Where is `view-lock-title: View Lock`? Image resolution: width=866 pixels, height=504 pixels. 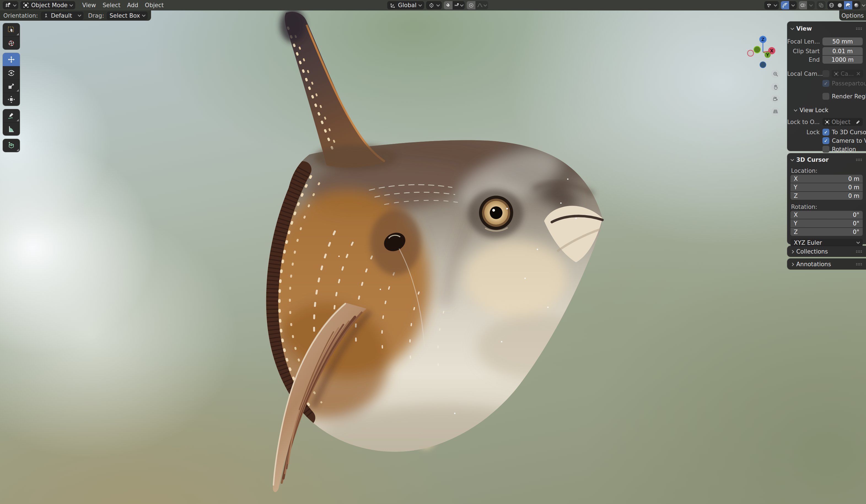
view-lock-title: View Lock is located at coordinates (814, 110).